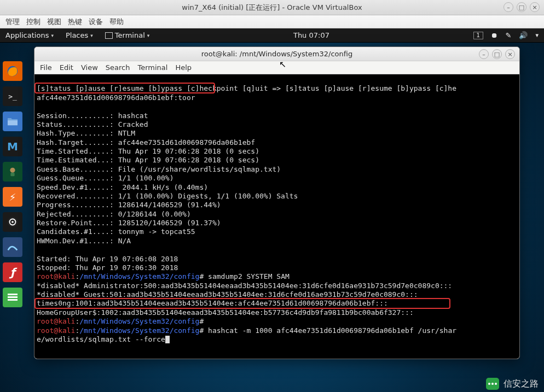 This screenshot has height=392, width=544. I want to click on host-menu-view: 视图, so click(54, 22).